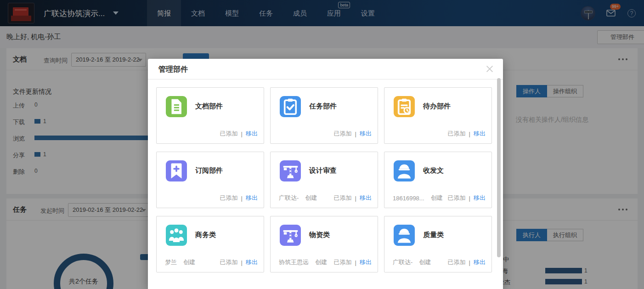 The width and height of the screenshot is (644, 289). I want to click on card-title: 文档部件, so click(209, 107).